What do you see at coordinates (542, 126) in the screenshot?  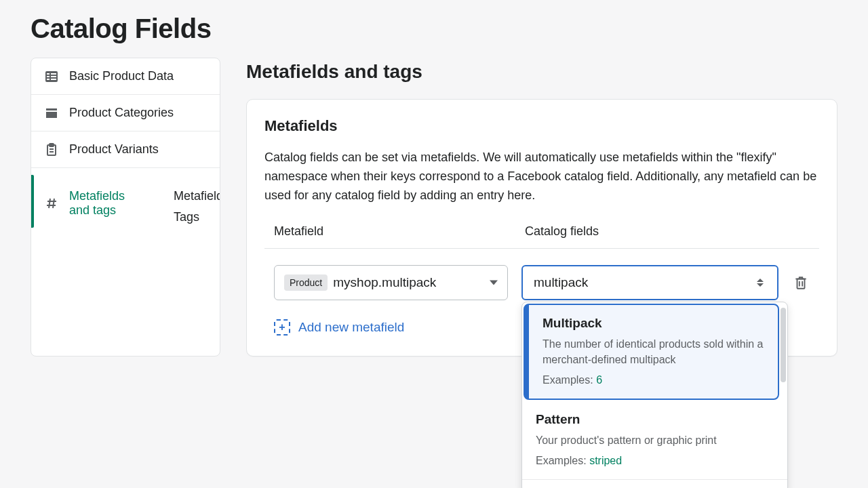 I see `card-title: Metafields` at bounding box center [542, 126].